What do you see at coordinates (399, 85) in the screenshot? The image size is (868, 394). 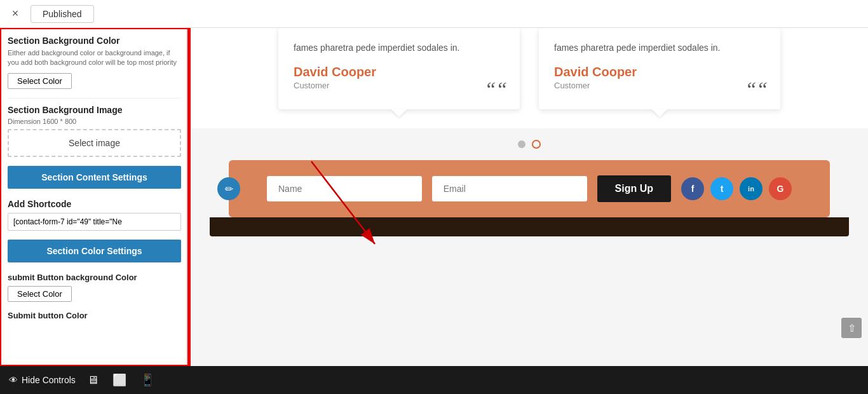 I see `testimonial-role-1: Customer` at bounding box center [399, 85].